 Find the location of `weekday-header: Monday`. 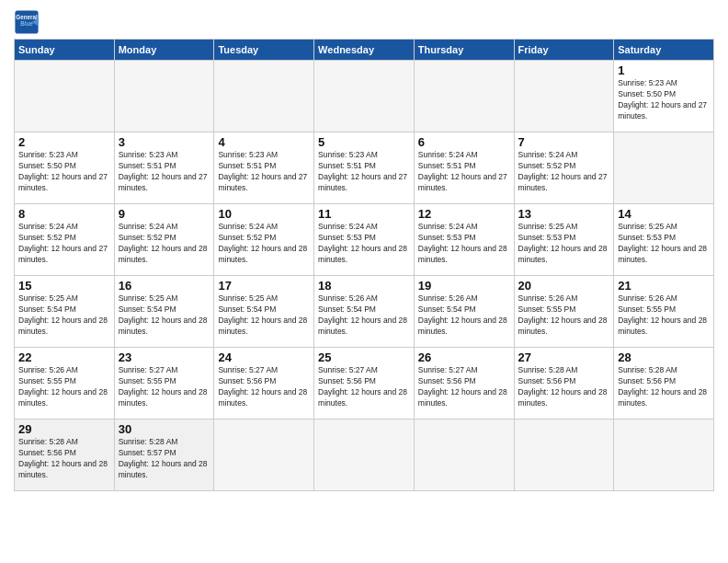

weekday-header: Monday is located at coordinates (164, 50).